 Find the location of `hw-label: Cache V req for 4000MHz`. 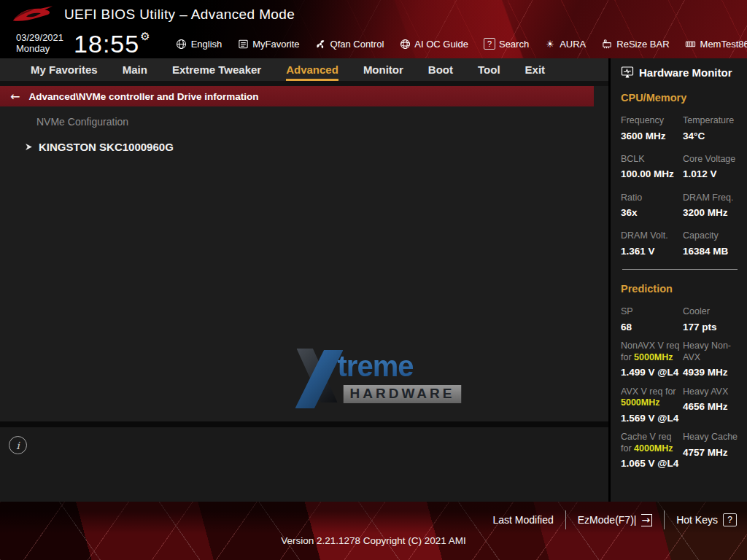

hw-label: Cache V req for 4000MHz is located at coordinates (652, 443).